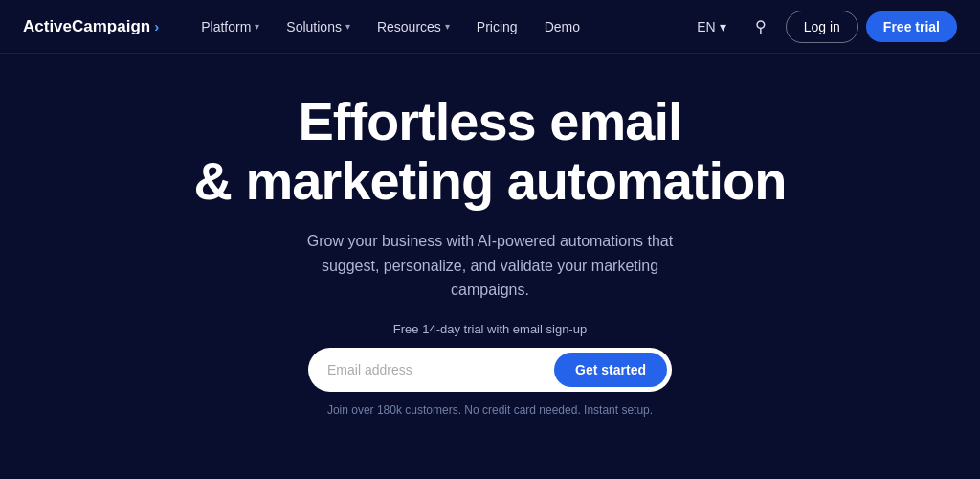 The width and height of the screenshot is (980, 479). What do you see at coordinates (440, 370) in the screenshot?
I see `email-input` at bounding box center [440, 370].